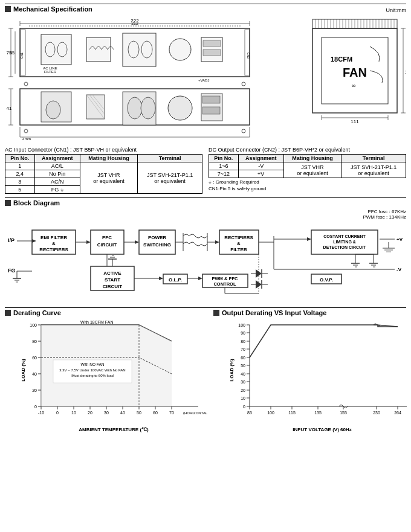 The width and height of the screenshot is (411, 532). Describe the element at coordinates (104, 170) in the screenshot. I see `cn1-table-wrap: AC Input Connector (CN1) : JST B5P-VH or…` at that location.